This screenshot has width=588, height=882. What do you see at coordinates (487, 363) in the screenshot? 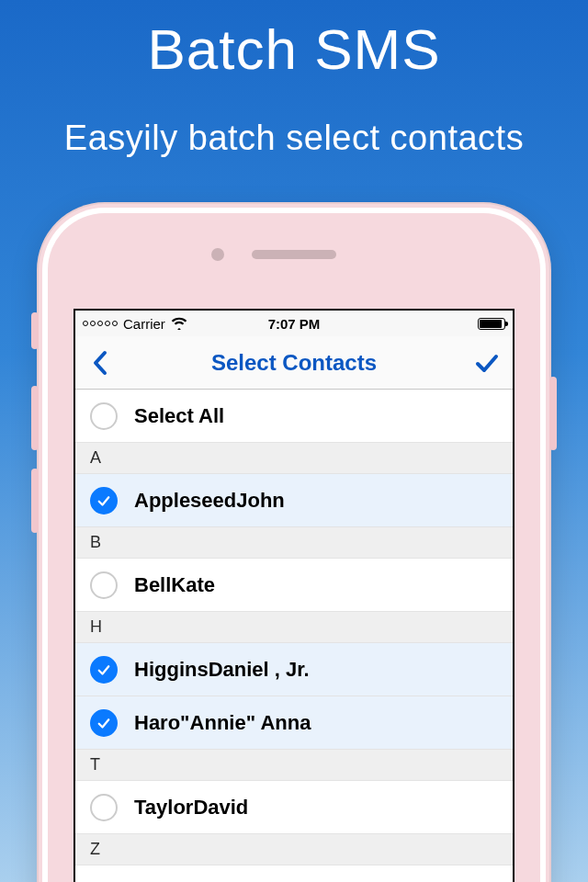
I see `checkmark-icon` at bounding box center [487, 363].